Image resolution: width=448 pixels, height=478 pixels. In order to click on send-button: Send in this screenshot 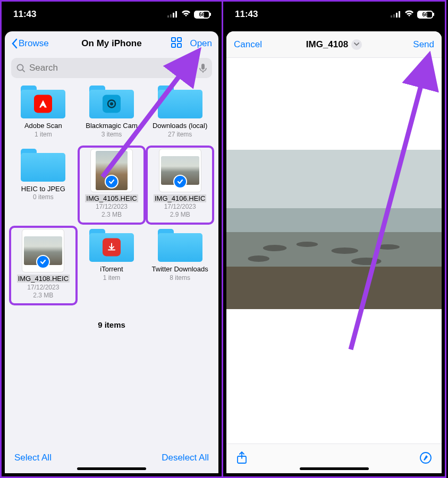, I will do `click(424, 45)`.